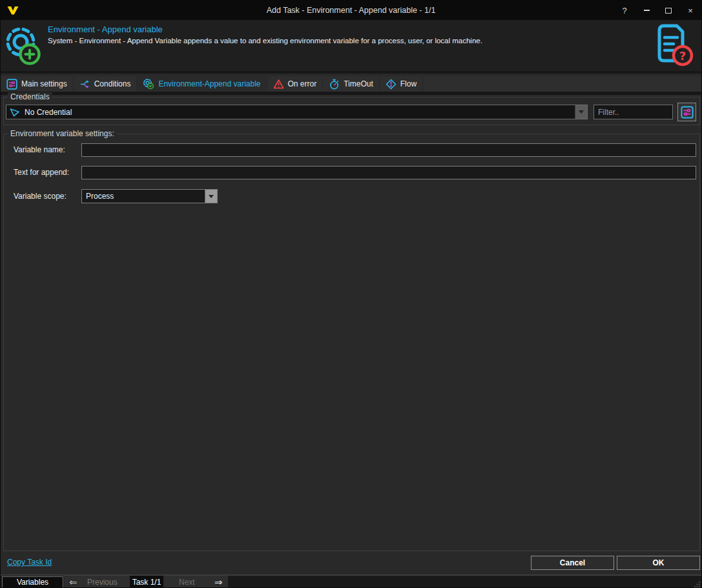  What do you see at coordinates (74, 582) in the screenshot?
I see `previous-task-arrow-icon: ⇐` at bounding box center [74, 582].